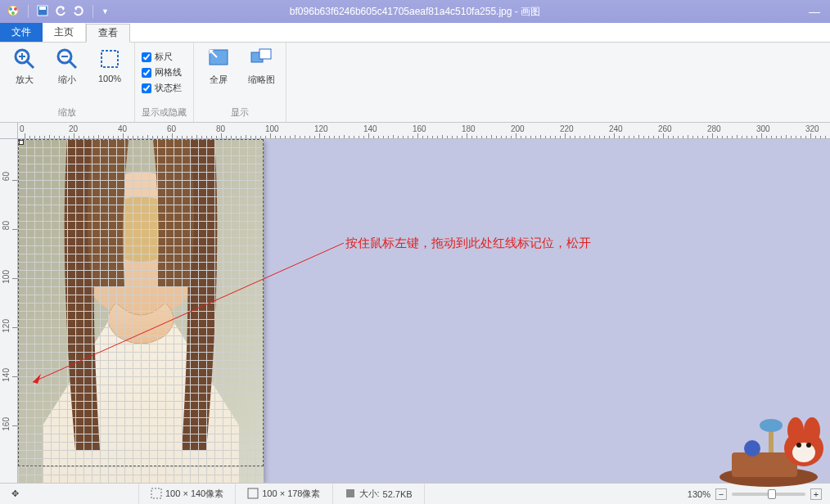 The height and width of the screenshot is (504, 830). Describe the element at coordinates (156, 494) in the screenshot. I see `selection-icon` at that location.